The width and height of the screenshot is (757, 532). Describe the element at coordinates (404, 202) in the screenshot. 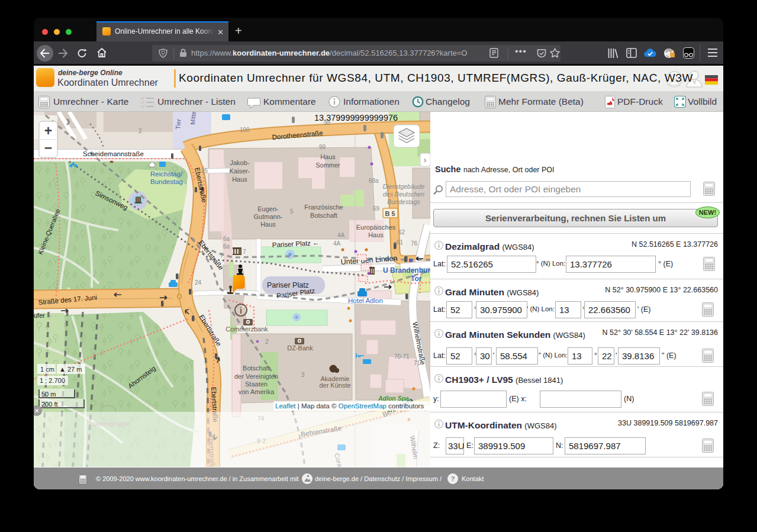

I see `svg-text: Bundestags` at that location.